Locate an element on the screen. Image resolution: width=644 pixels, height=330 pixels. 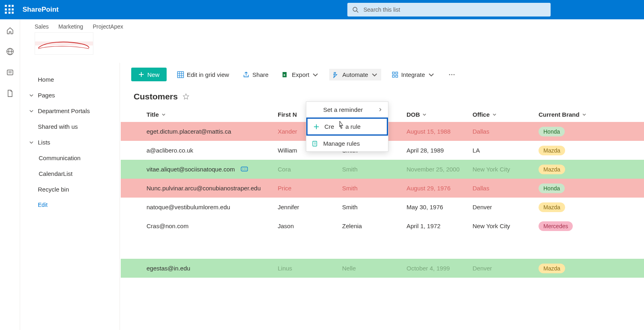
export-button: x Export is located at coordinates (300, 75).